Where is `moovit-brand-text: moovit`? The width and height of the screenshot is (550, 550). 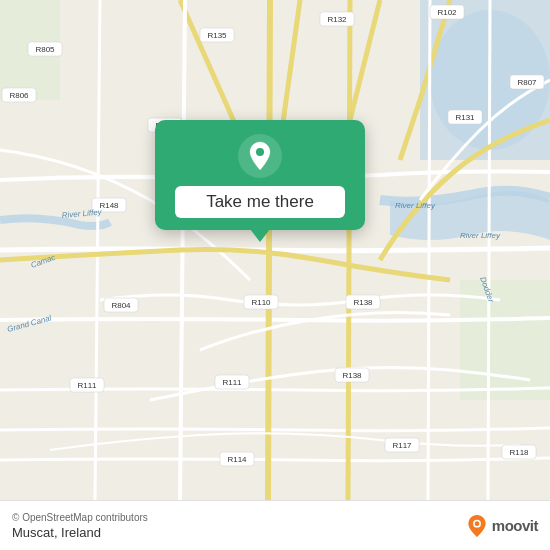
moovit-brand-text: moovit is located at coordinates (515, 526).